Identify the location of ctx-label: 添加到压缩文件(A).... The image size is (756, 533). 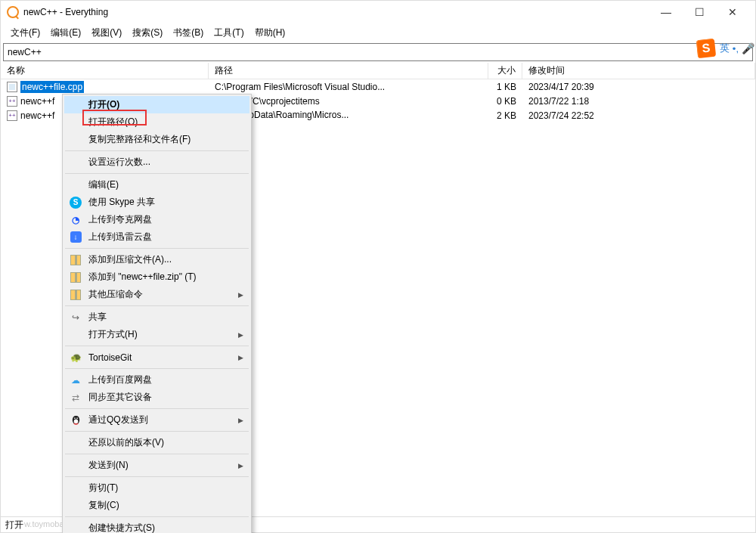
(160, 260).